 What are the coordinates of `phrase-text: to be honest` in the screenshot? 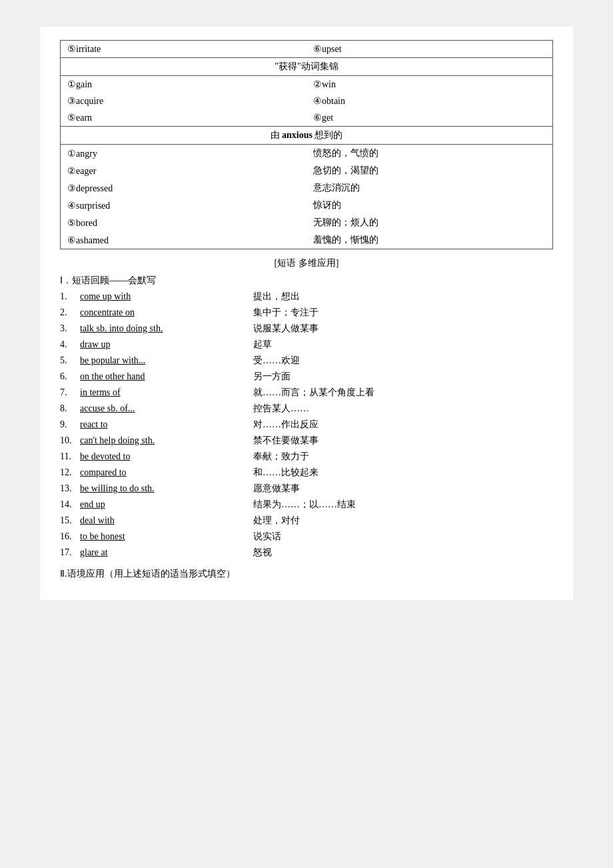 It's located at (167, 537).